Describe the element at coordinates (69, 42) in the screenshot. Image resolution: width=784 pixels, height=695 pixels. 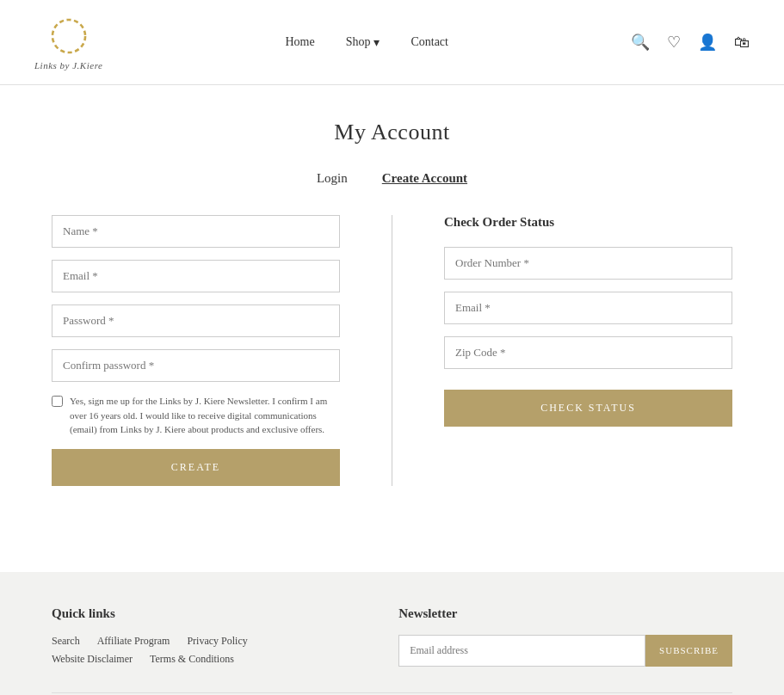
I see `logo: Links by J.Kiere` at that location.